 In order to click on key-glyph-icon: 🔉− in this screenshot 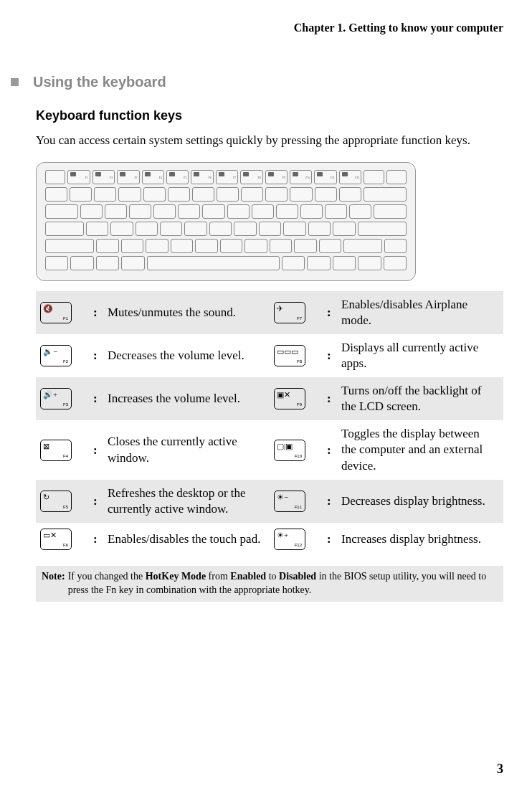, I will do `click(50, 351)`.